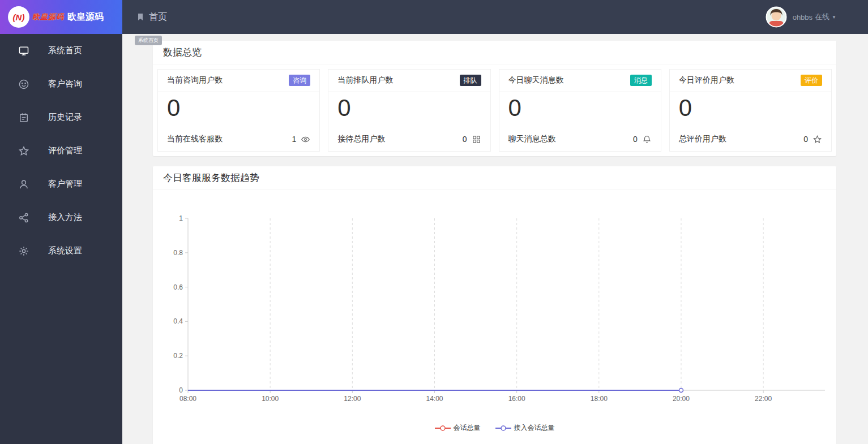 The width and height of the screenshot is (868, 444). I want to click on svg-text: 22:00, so click(763, 399).